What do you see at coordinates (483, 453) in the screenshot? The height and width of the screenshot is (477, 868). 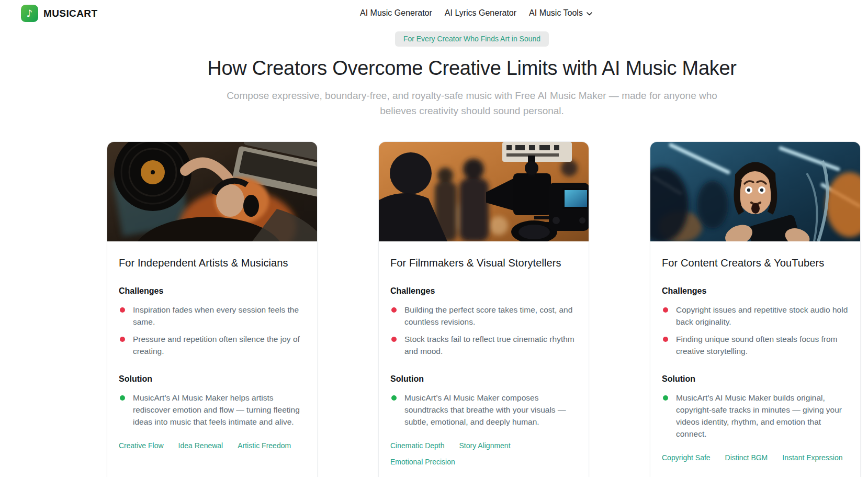 I see `tag-row: Cinematic Depth Story Alignment Emotiona…` at bounding box center [483, 453].